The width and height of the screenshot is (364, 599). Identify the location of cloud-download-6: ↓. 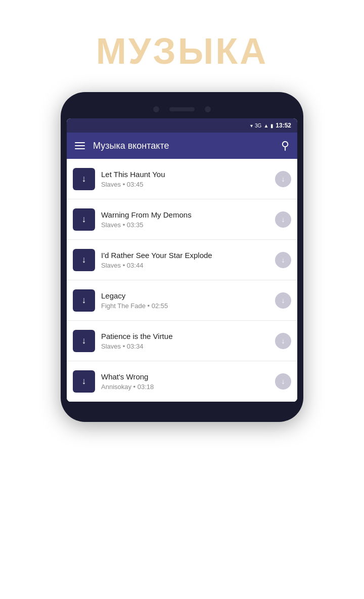
(283, 381).